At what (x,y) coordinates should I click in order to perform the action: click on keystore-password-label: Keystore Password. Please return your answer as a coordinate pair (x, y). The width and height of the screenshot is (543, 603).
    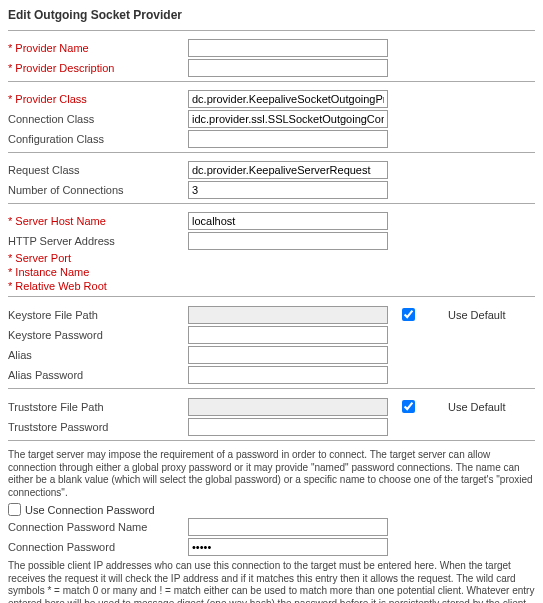
    Looking at the image, I should click on (98, 335).